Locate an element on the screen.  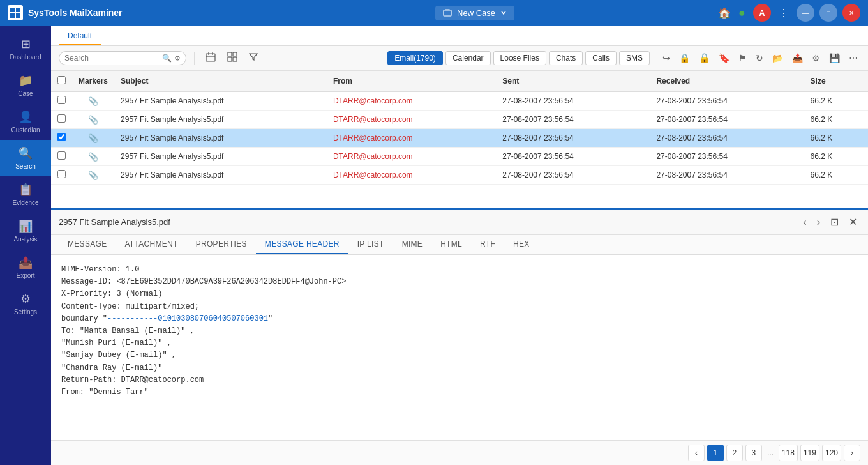
row-from: DTARR@catocorp.com is located at coordinates (411, 101).